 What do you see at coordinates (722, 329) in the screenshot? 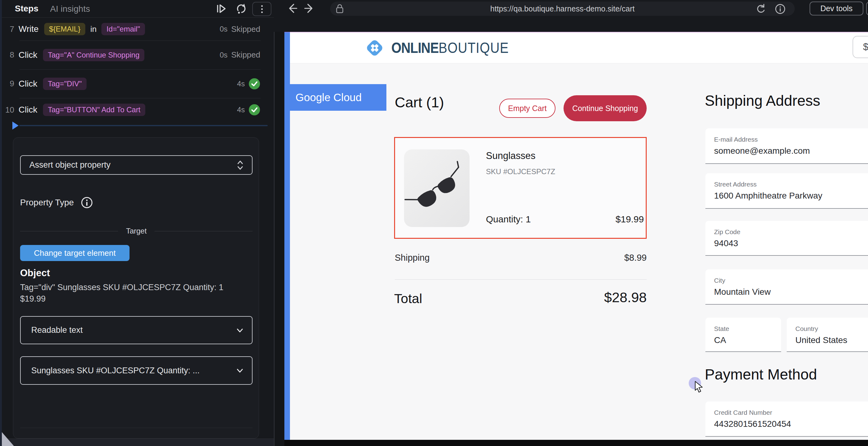
I see `state-label: State` at bounding box center [722, 329].